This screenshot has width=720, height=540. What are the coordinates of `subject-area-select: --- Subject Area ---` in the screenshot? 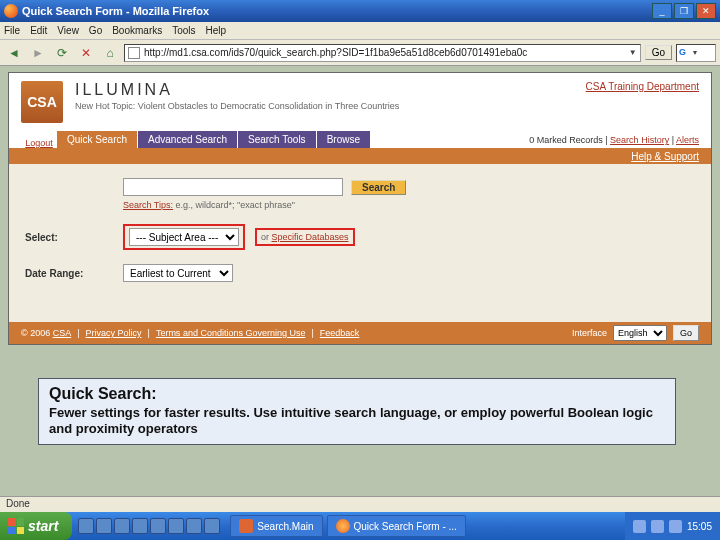 It's located at (184, 237).